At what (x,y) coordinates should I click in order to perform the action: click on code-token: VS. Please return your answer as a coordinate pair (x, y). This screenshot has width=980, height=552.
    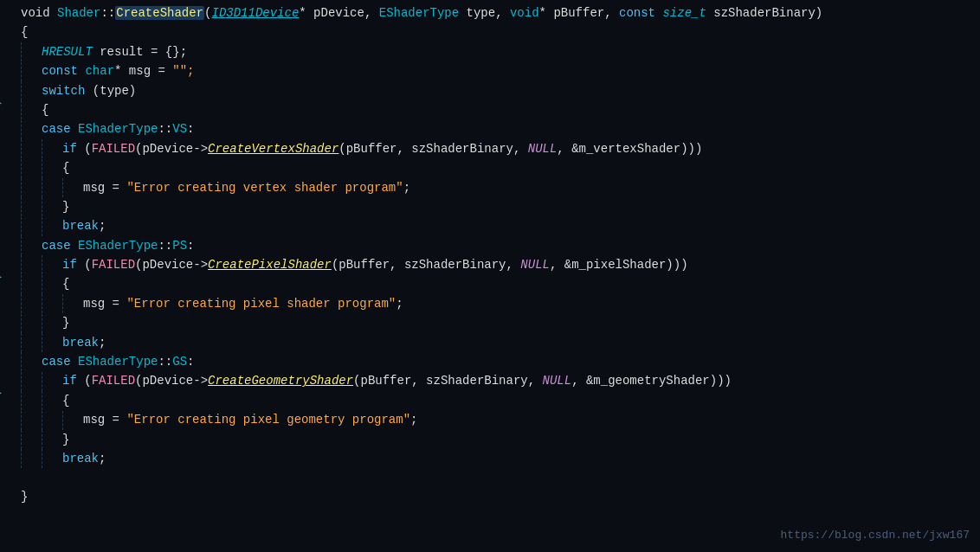
    Looking at the image, I should click on (180, 129).